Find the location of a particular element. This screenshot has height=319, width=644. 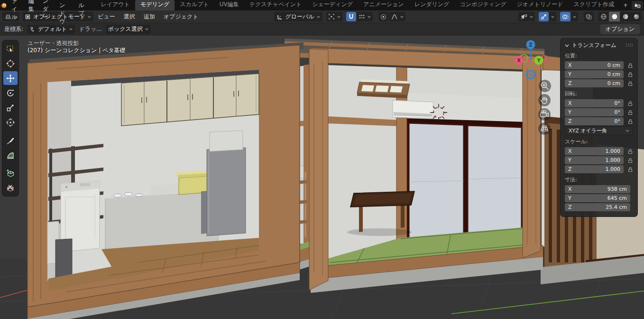

rotation-mode-select: XYZ オイラー角 is located at coordinates (599, 131).